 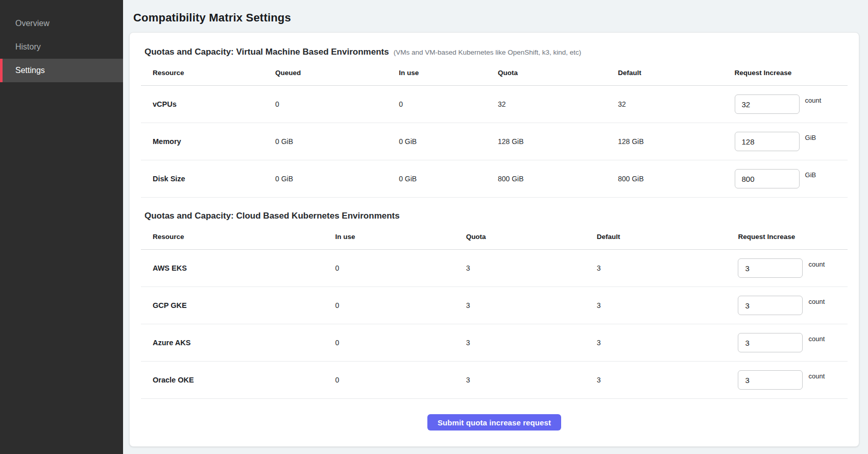 I want to click on table-row: AWS EKS 0 3 3 count, so click(x=494, y=269).